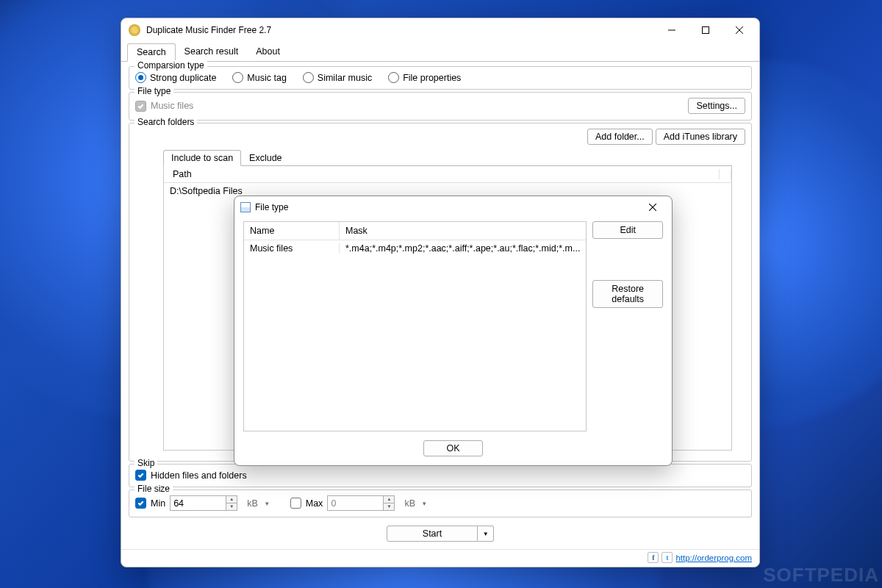 This screenshot has width=882, height=588. What do you see at coordinates (355, 503) in the screenshot?
I see `max-value-input` at bounding box center [355, 503].